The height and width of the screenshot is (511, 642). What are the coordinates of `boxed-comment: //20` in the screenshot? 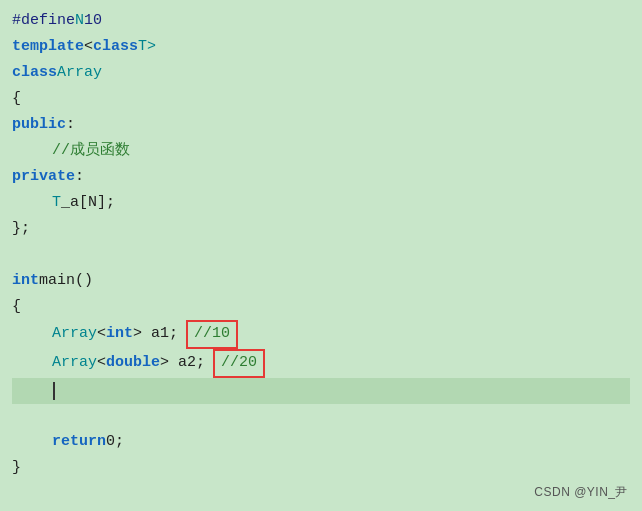 It's located at (239, 364).